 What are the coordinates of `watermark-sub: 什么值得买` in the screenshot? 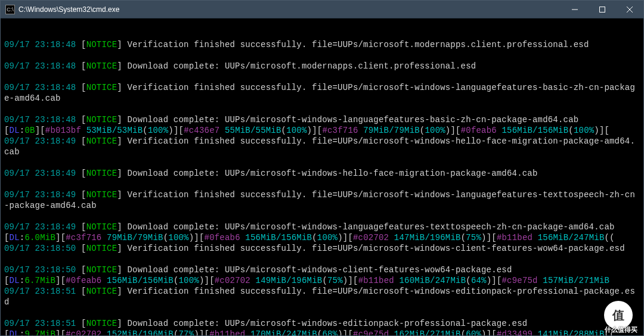 It's located at (621, 330).